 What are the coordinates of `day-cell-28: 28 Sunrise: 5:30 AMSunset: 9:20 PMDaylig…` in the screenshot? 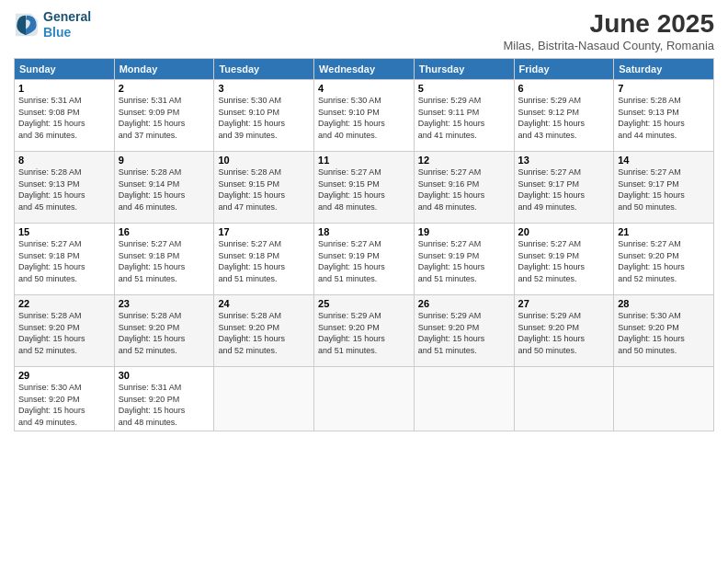 It's located at (664, 331).